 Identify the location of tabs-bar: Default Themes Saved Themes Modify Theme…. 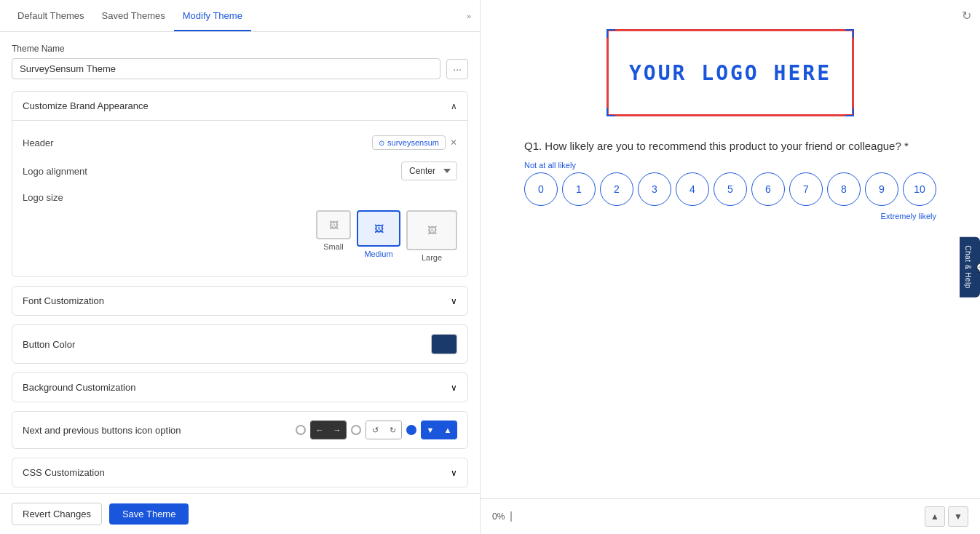
(240, 16).